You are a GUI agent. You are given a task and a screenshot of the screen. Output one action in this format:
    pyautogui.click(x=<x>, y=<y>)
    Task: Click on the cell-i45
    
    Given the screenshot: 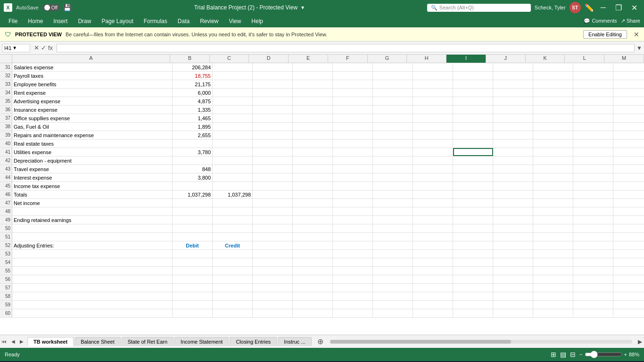 What is the action you would take?
    pyautogui.click(x=473, y=186)
    